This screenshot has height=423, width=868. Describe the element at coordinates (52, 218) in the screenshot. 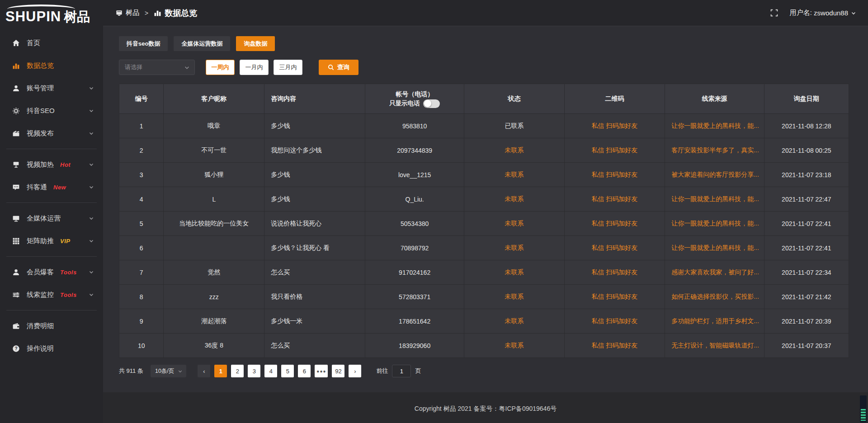

I see `sidebar-item-omni-media: 全媒体运营` at that location.